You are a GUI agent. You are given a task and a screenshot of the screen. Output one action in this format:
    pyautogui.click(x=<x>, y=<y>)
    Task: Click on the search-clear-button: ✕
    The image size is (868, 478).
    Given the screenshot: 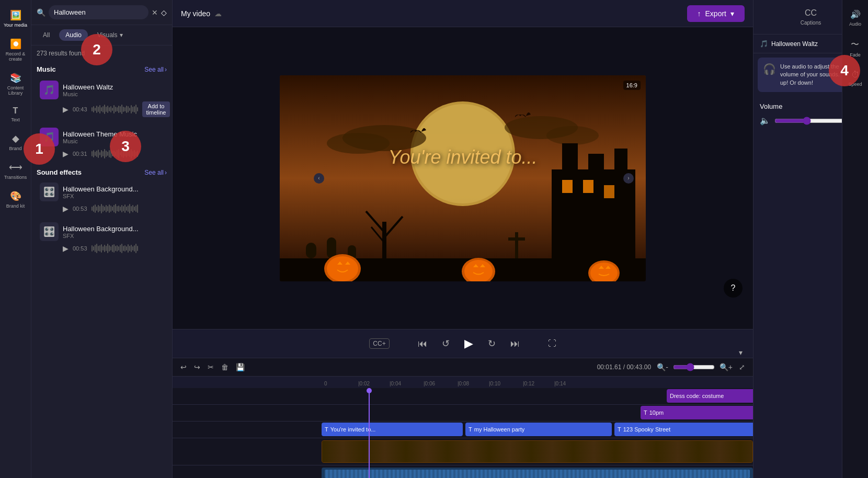 What is the action you would take?
    pyautogui.click(x=155, y=13)
    